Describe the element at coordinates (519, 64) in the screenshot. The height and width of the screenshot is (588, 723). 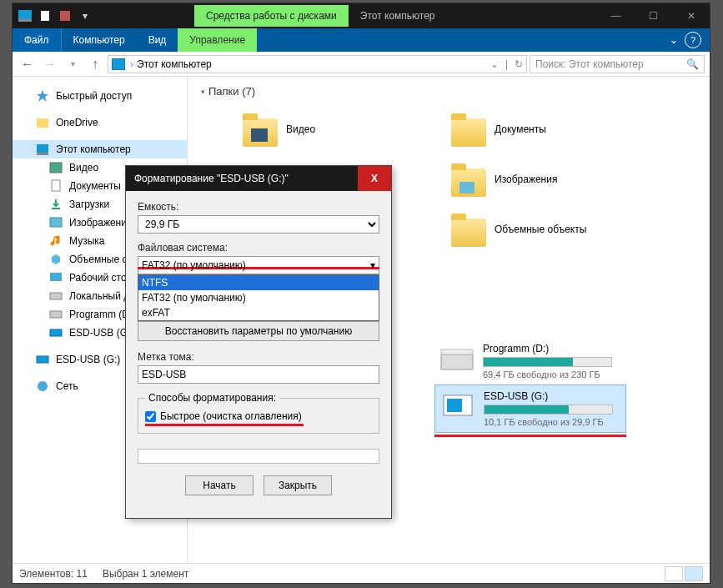
I see `refresh-icon: ↻` at that location.